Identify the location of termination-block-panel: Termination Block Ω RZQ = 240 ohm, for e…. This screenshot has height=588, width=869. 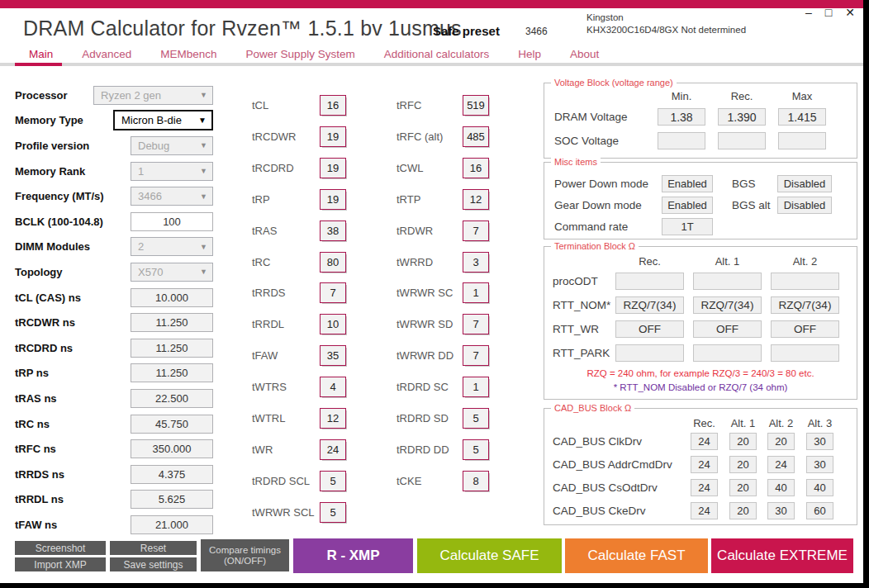
(700, 323).